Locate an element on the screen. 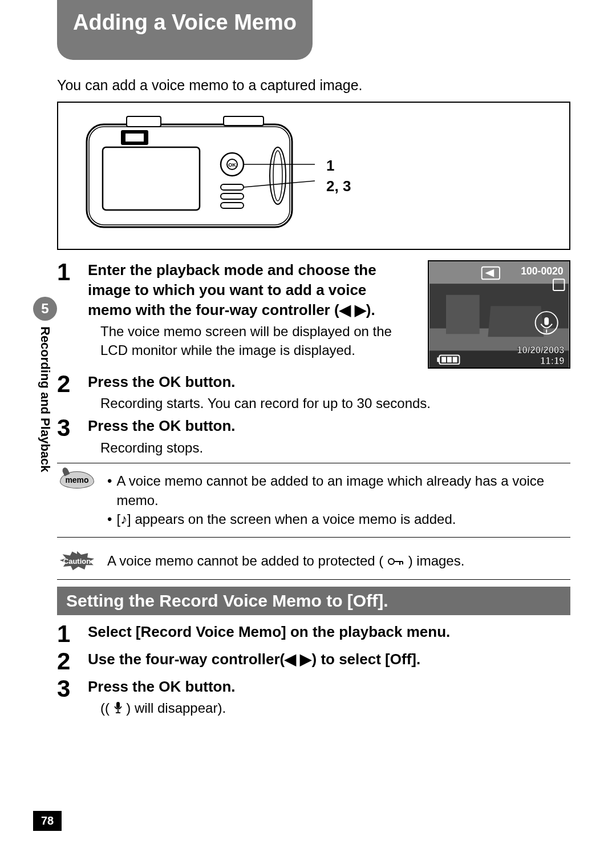 This screenshot has height=848, width=616. protect-key-icon is located at coordinates (396, 562).